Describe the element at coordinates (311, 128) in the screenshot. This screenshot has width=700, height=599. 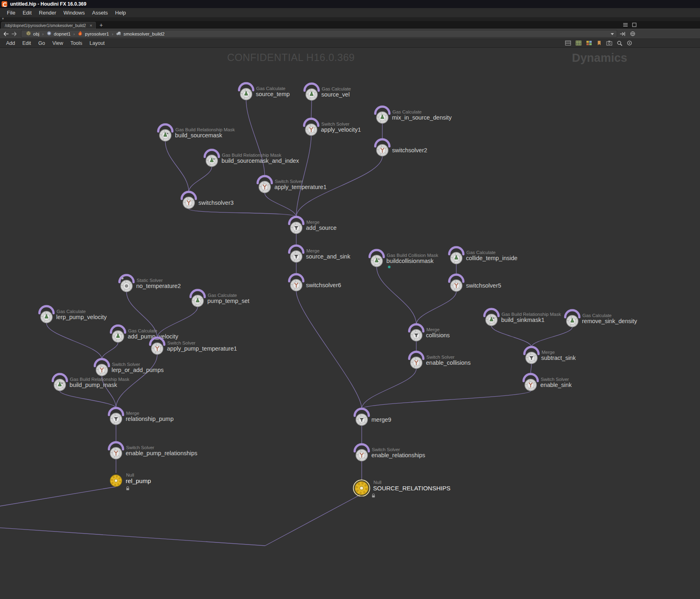
I see `node-apply_velocity1` at that location.